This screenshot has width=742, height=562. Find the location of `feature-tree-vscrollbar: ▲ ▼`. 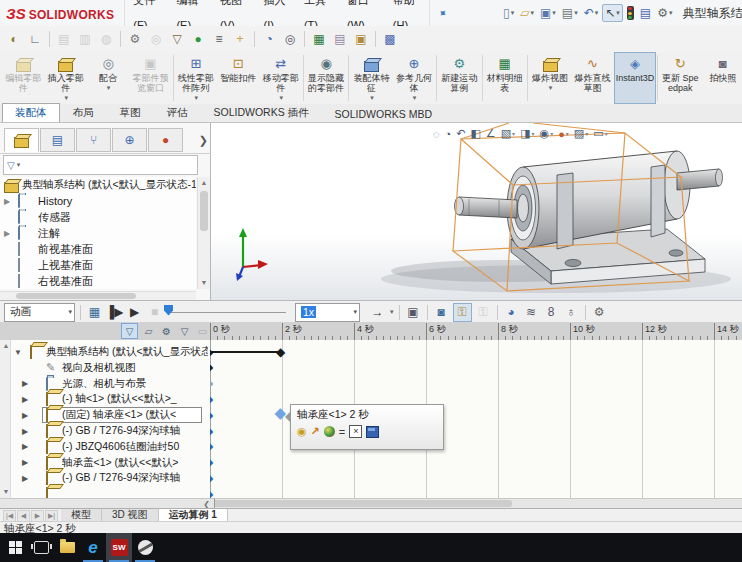

feature-tree-vscrollbar: ▲ ▼ is located at coordinates (204, 233).